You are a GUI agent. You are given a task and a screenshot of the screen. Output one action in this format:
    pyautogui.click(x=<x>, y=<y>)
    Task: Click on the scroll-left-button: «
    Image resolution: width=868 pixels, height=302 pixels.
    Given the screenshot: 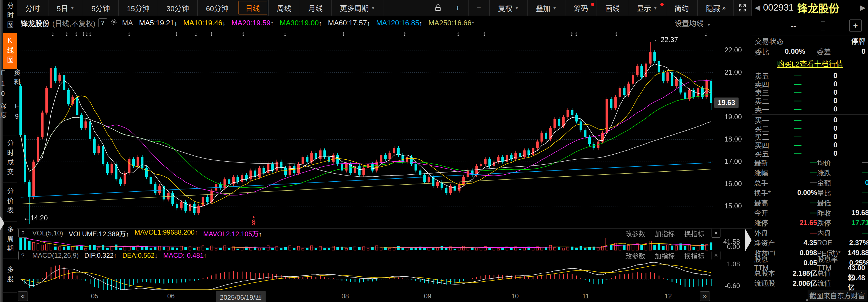 What is the action you would take?
    pyautogui.click(x=23, y=296)
    